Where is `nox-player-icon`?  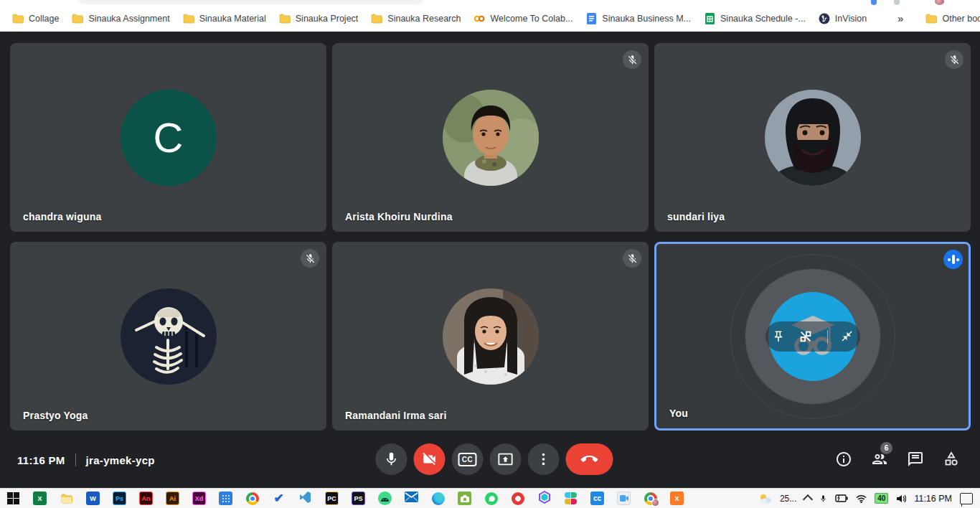 nox-player-icon is located at coordinates (545, 499).